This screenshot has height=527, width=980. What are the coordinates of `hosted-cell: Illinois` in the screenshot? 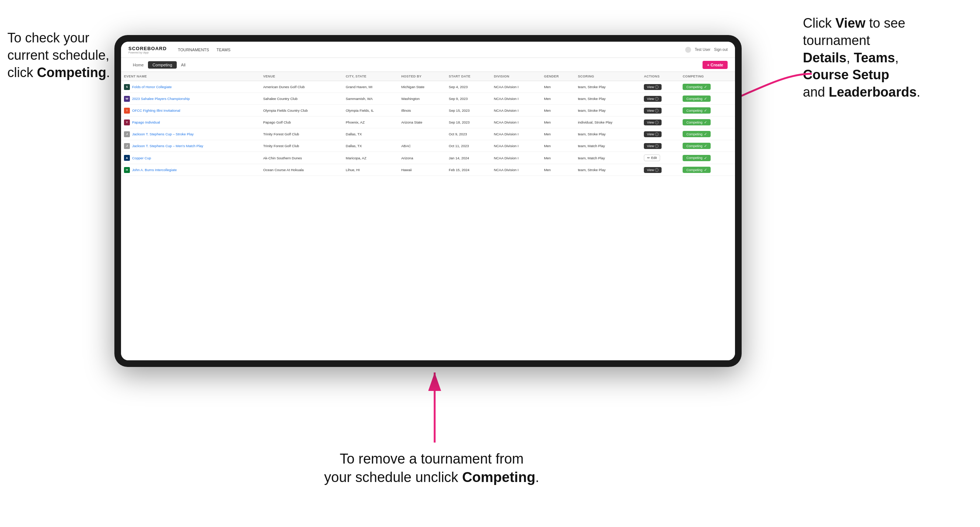 It's located at (422, 110).